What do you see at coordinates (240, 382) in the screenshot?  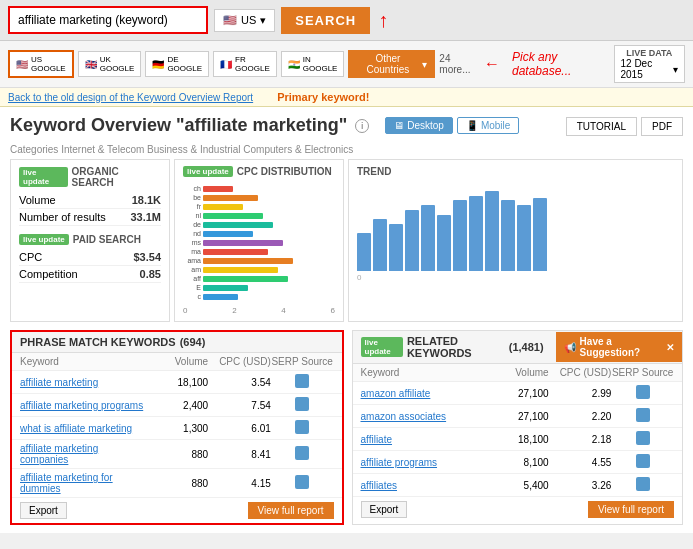 I see `cpc-cell: 3.54` at bounding box center [240, 382].